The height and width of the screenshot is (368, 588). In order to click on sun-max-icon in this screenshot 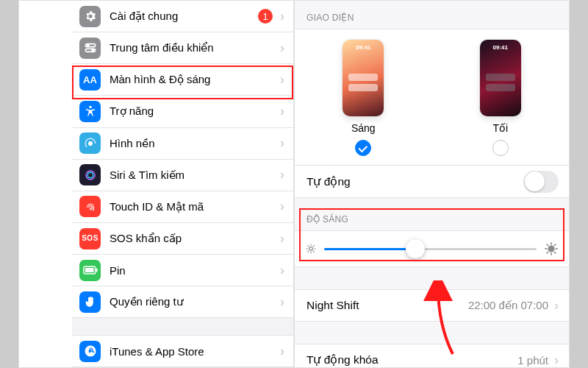, I will do `click(551, 249)`.